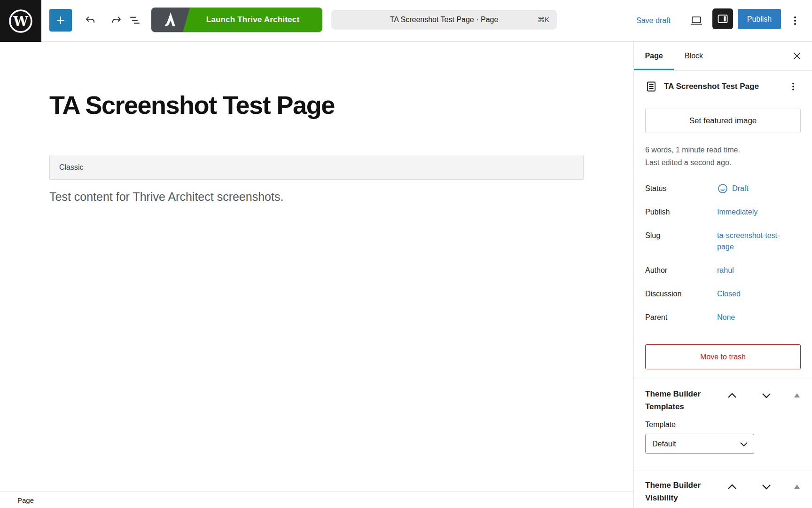 This screenshot has width=812, height=508. Describe the element at coordinates (406, 21) in the screenshot. I see `editor-top-bar: W` at that location.